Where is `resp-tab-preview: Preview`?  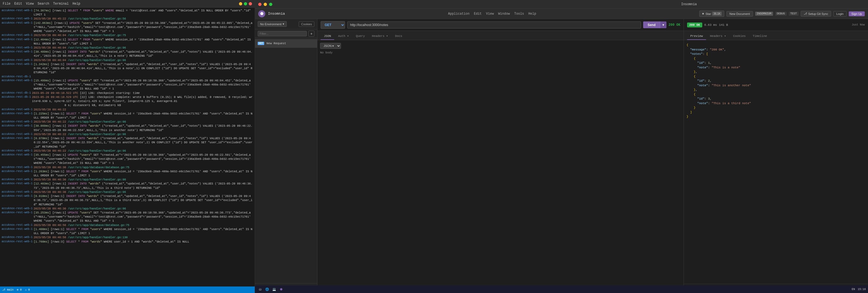
resp-tab-preview: Preview is located at coordinates (696, 36).